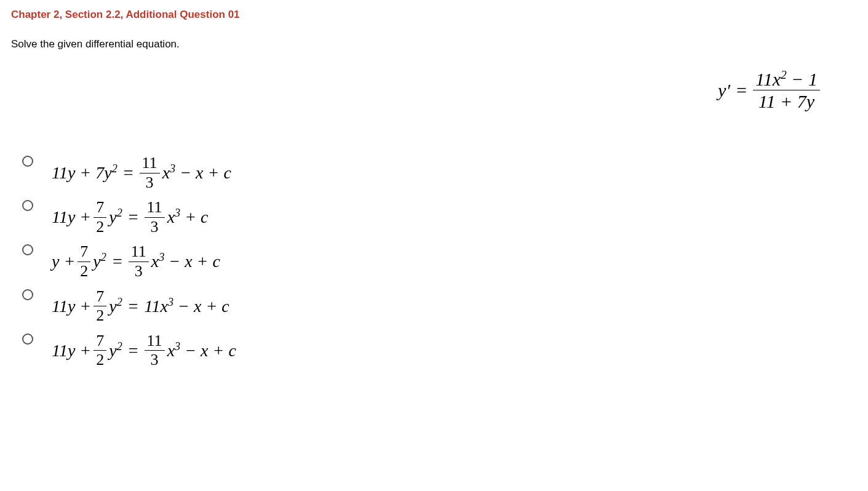  I want to click on option-math: 11y + 7 2 y2 = 11 3 x3 + c, so click(130, 217).